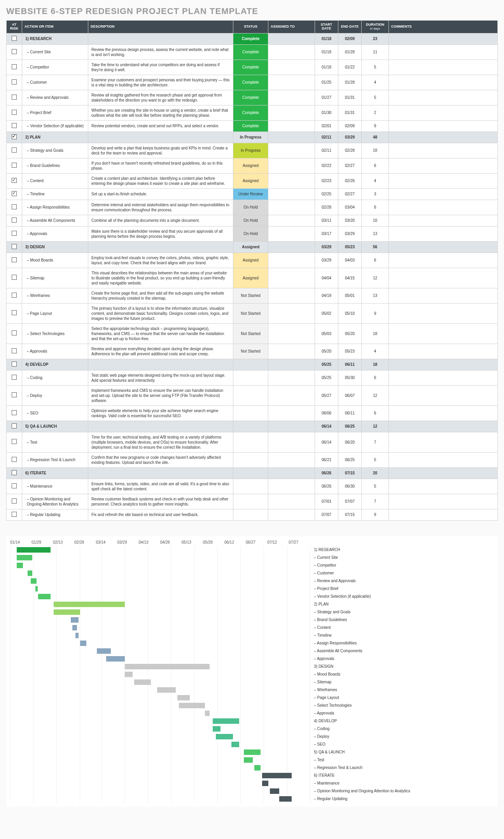 This screenshot has width=504, height=839. What do you see at coordinates (350, 377) in the screenshot?
I see `end-cell: 05/30` at bounding box center [350, 377].